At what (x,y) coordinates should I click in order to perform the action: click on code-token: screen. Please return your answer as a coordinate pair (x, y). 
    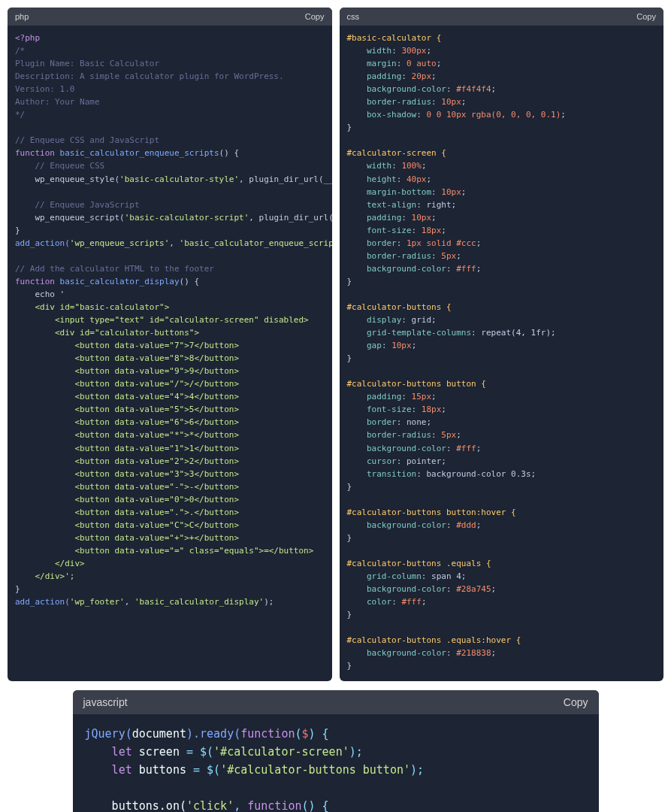
    Looking at the image, I should click on (159, 752).